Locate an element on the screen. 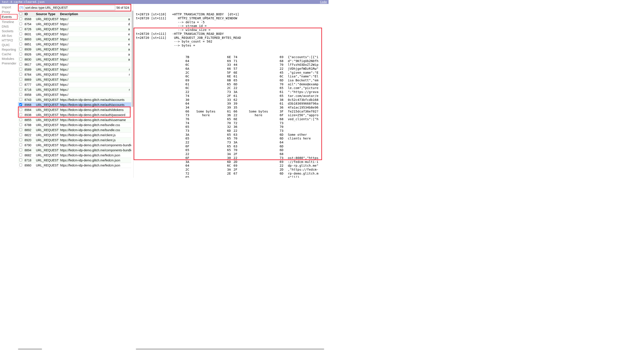  sidebar-item-proxy: Proxy is located at coordinates (10, 12).